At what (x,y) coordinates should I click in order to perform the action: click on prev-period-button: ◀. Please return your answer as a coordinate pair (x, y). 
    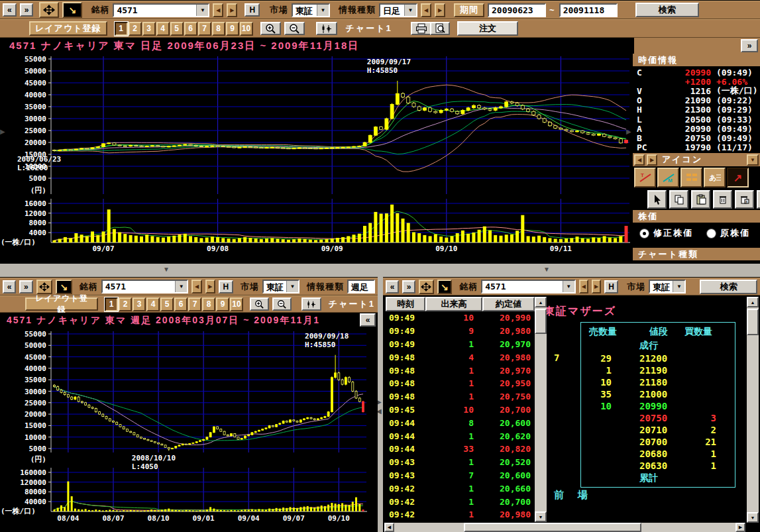
    Looking at the image, I should click on (426, 11).